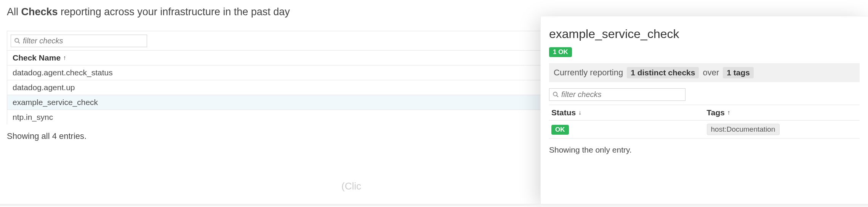 The image size is (868, 207). Describe the element at coordinates (564, 113) in the screenshot. I see `col-status-label: Status` at that location.